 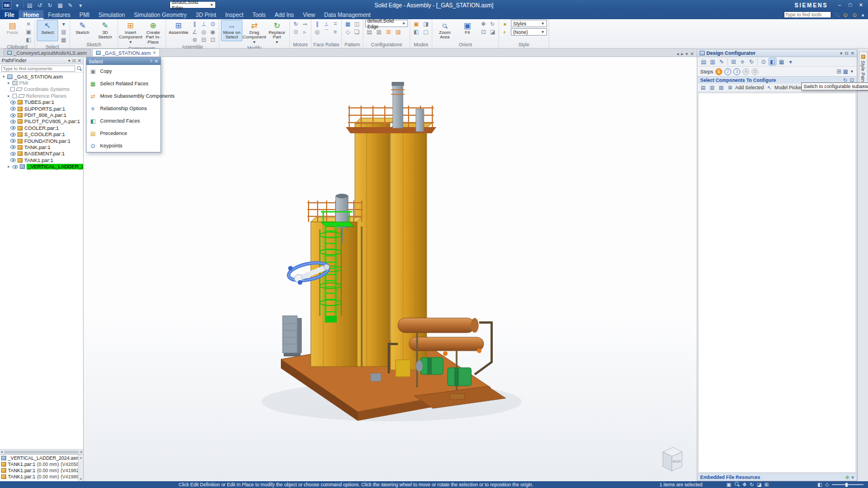 What do you see at coordinates (763, 62) in the screenshot?
I see `preview-eye-icon: ⊙` at bounding box center [763, 62].